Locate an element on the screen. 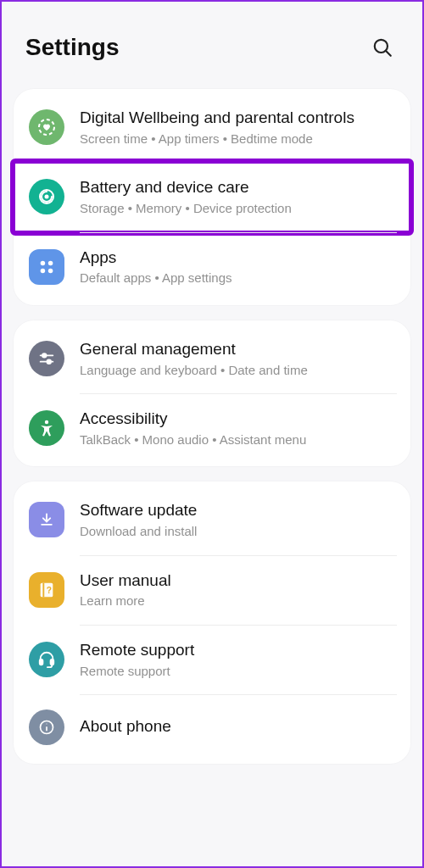 This screenshot has height=868, width=424. aboutphone-icon is located at coordinates (47, 727).